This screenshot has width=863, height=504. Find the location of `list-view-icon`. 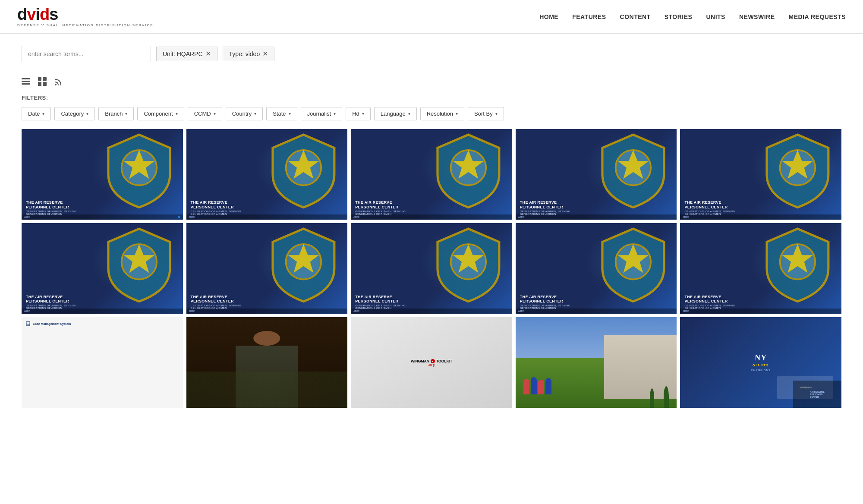

list-view-icon is located at coordinates (26, 82).